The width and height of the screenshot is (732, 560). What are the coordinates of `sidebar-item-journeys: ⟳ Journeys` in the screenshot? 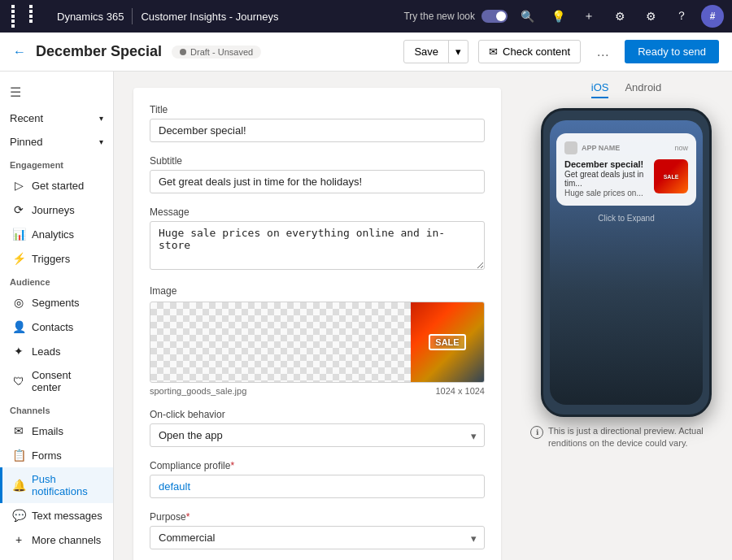 It's located at (57, 210).